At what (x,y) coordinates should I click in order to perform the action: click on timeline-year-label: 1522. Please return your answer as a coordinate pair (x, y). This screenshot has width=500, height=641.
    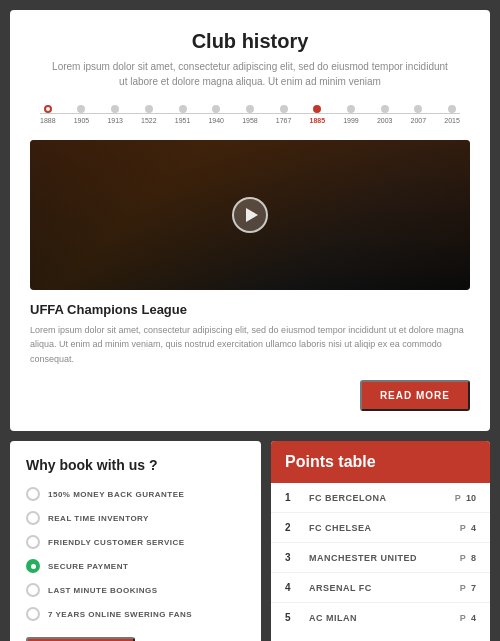
    Looking at the image, I should click on (149, 120).